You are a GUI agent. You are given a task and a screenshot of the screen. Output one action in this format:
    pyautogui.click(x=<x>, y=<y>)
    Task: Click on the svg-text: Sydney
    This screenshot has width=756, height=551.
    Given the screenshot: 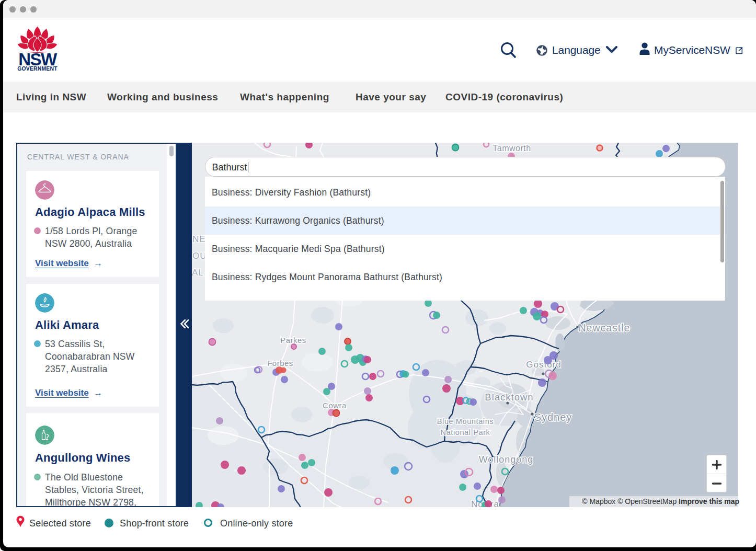 What is the action you would take?
    pyautogui.click(x=553, y=417)
    